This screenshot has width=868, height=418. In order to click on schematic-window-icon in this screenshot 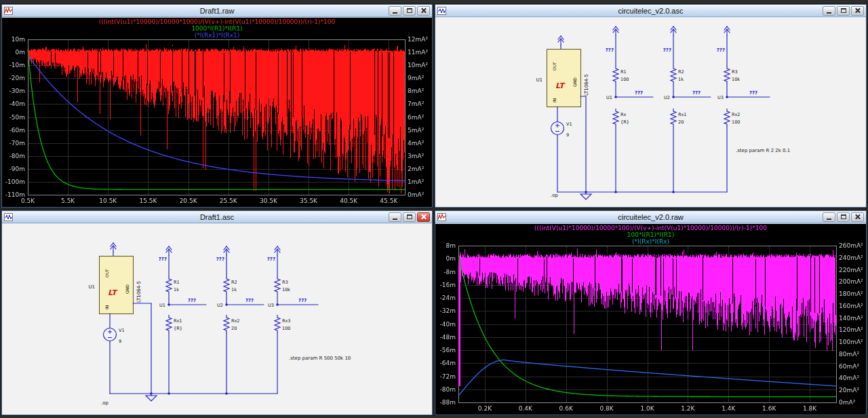, I will do `click(8, 217)`.